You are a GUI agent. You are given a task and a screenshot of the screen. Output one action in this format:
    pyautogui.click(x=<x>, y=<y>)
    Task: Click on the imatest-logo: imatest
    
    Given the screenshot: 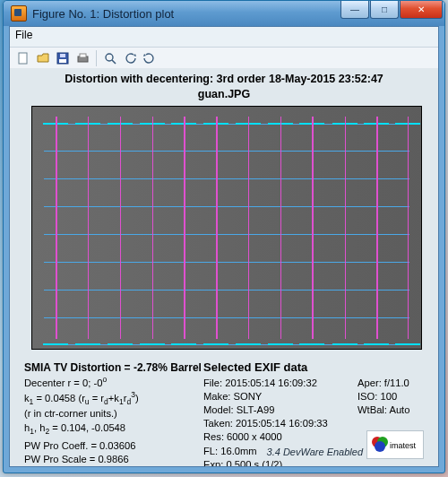 What is the action you would take?
    pyautogui.click(x=395, y=445)
    